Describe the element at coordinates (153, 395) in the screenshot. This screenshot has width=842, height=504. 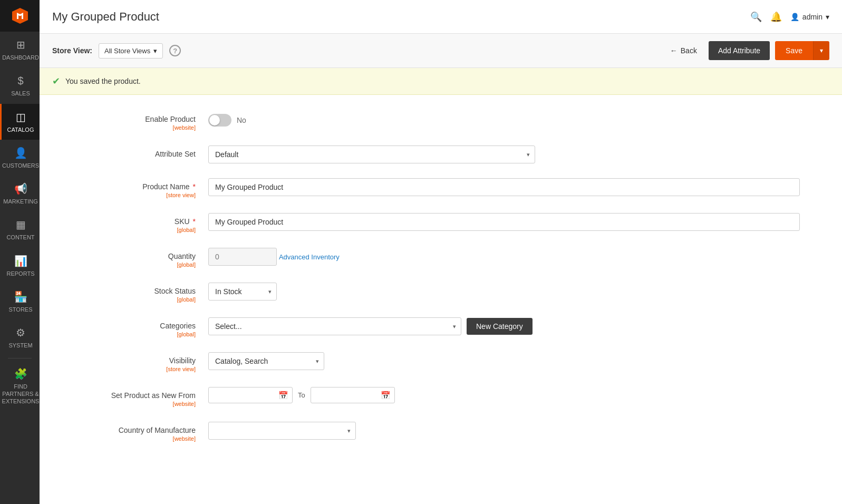
I see `set-product-new-from-label: Set Product as New From` at that location.